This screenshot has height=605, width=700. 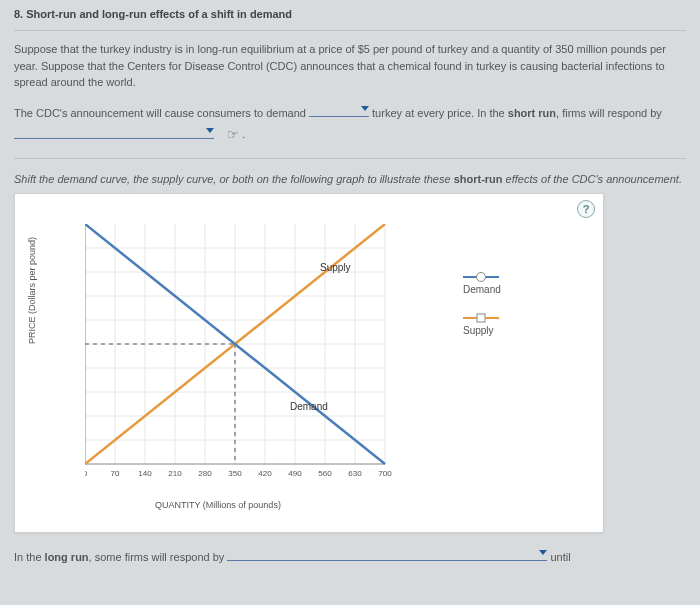 I want to click on svg-text: 490, so click(x=295, y=474).